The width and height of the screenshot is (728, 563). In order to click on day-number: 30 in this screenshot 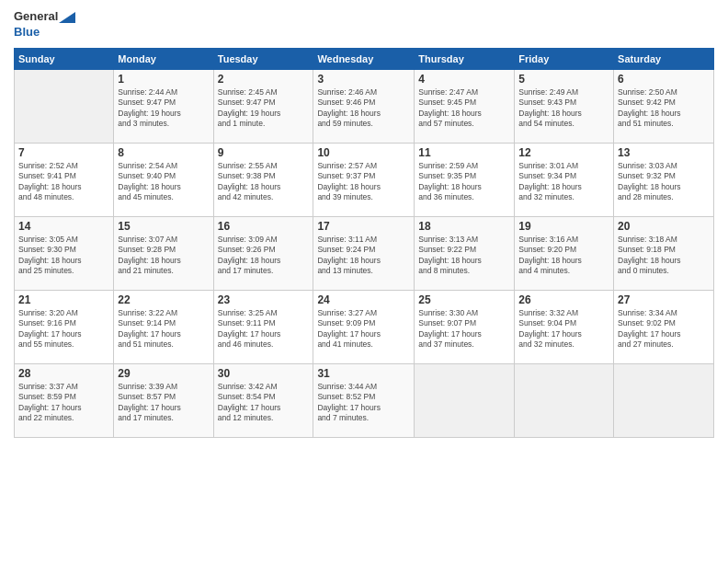, I will do `click(264, 373)`.